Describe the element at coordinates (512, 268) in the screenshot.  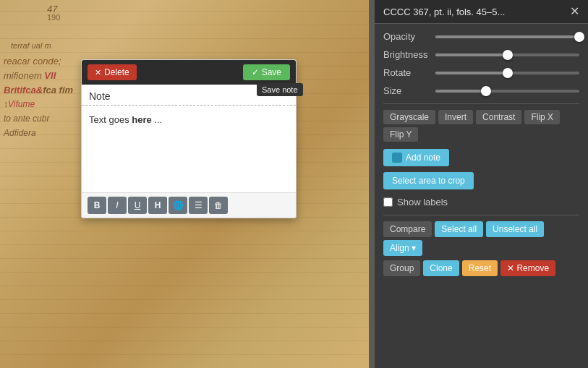
I see `remove-x-icon: ✕` at that location.